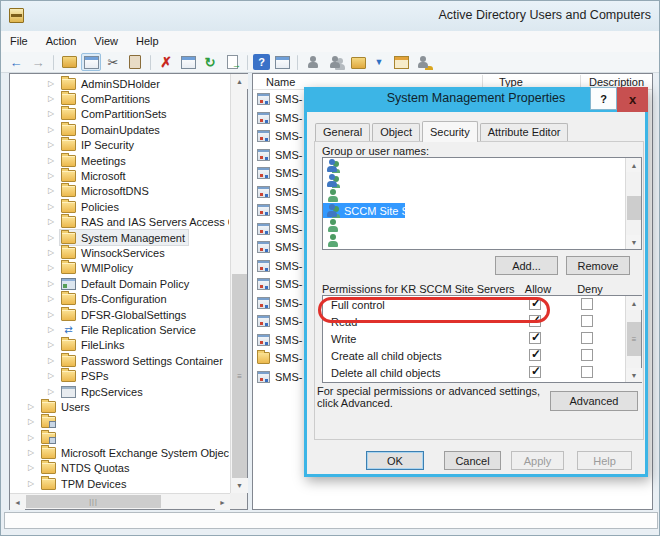  What do you see at coordinates (401, 62) in the screenshot?
I see `change-domain-button` at bounding box center [401, 62].